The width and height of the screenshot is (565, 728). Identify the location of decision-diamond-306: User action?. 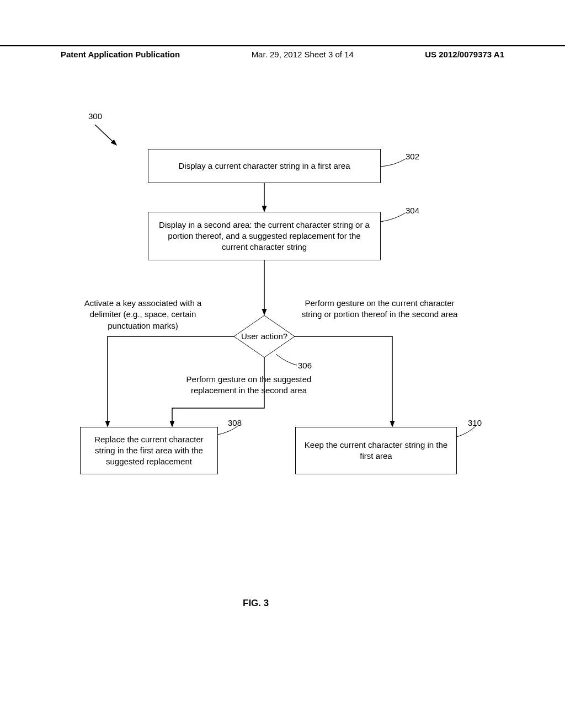
(264, 336).